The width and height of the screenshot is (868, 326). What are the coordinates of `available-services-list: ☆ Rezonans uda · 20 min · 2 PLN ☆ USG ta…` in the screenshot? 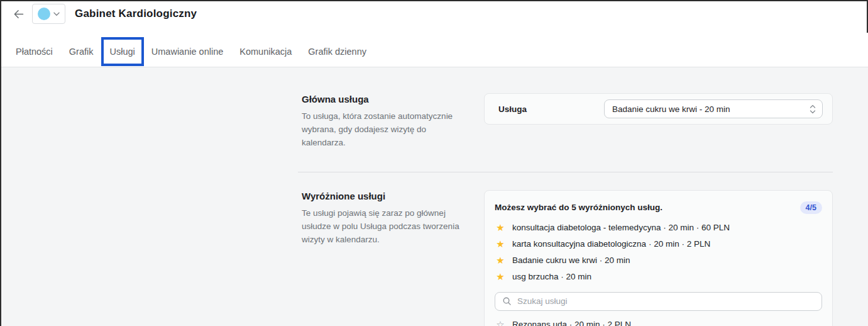 It's located at (659, 321).